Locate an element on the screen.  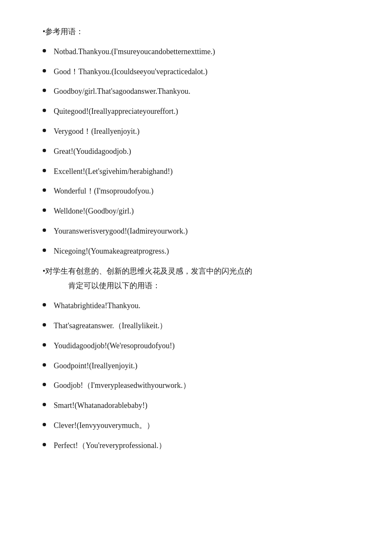
section-creative-indent: 肯定可以使用以下的用语： is located at coordinates (200, 286).